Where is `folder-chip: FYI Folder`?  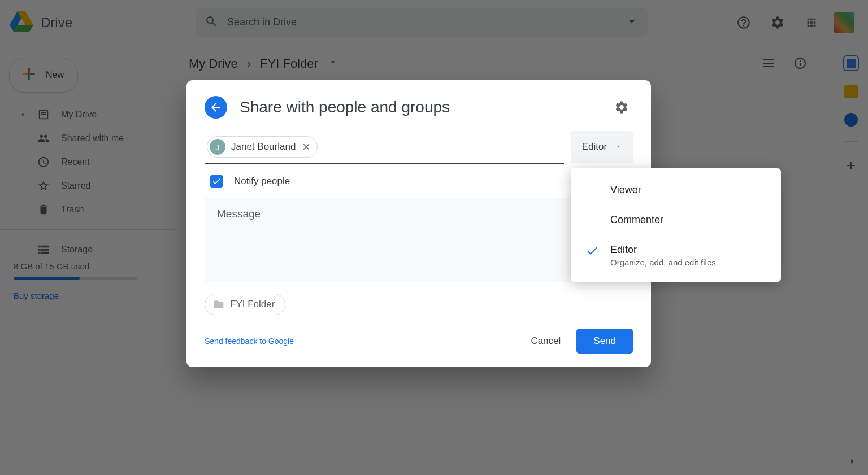
folder-chip: FYI Folder is located at coordinates (245, 304).